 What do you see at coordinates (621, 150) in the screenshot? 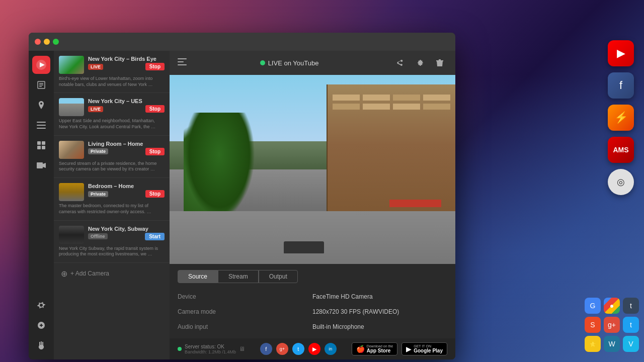
I see `ams-dock-icon: AMS` at bounding box center [621, 150].